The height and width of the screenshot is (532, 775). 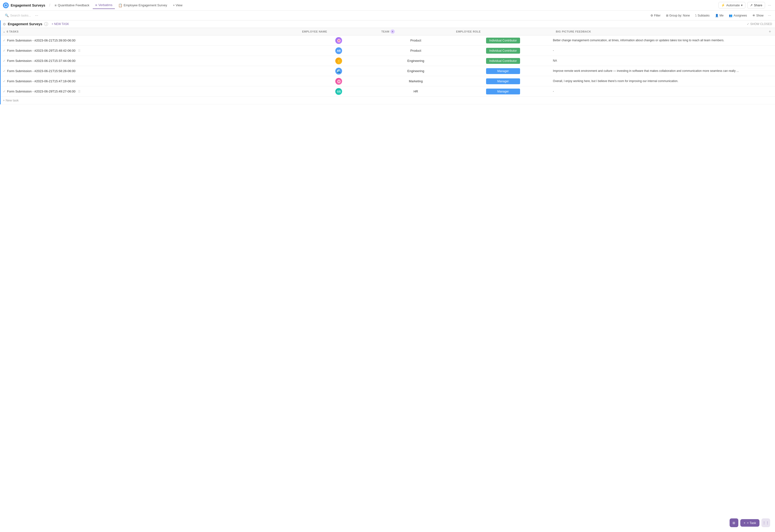 What do you see at coordinates (339, 71) in the screenshot?
I see `avatar: 🌊` at bounding box center [339, 71].